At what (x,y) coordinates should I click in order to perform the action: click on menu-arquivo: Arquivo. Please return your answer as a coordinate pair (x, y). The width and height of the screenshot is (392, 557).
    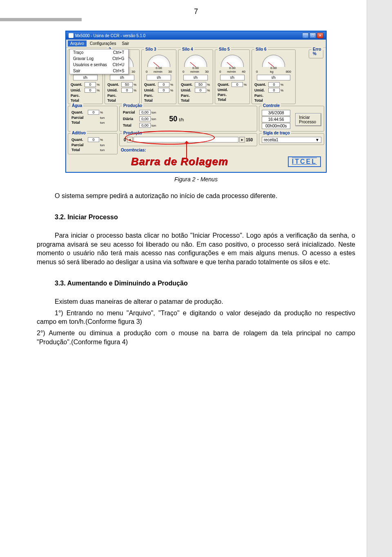
    Looking at the image, I should click on (77, 43).